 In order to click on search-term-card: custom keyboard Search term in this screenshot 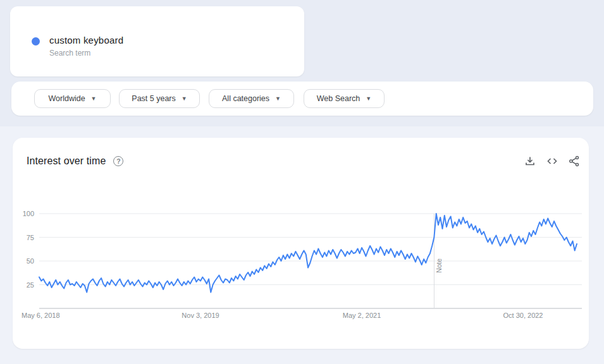, I will do `click(157, 42)`.